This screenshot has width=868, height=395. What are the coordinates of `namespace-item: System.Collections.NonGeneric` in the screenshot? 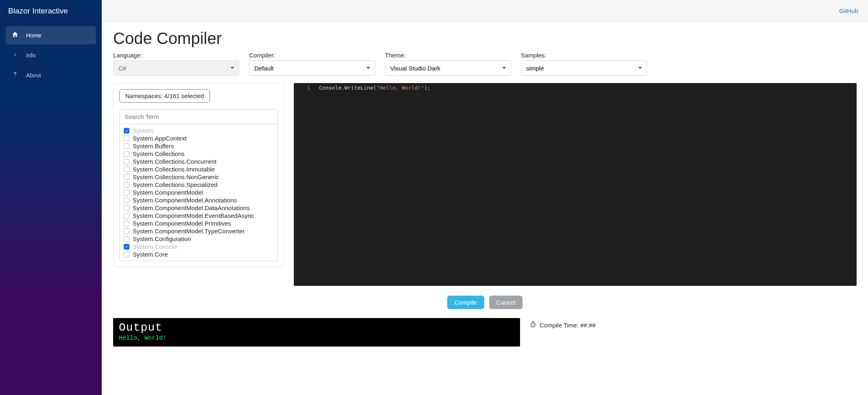 It's located at (199, 177).